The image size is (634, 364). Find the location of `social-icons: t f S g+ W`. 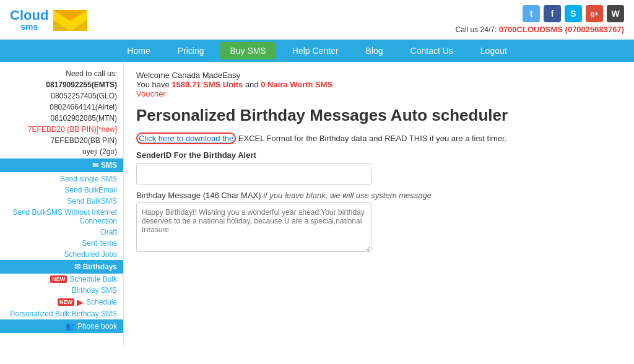

social-icons: t f S g+ W is located at coordinates (540, 14).